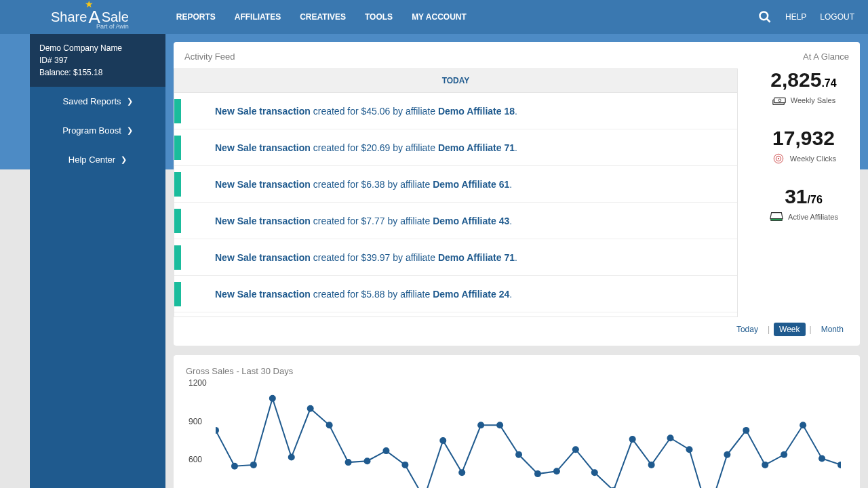 This screenshot has width=868, height=488. Describe the element at coordinates (98, 48) in the screenshot. I see `company-name: Demo Company Name` at that location.